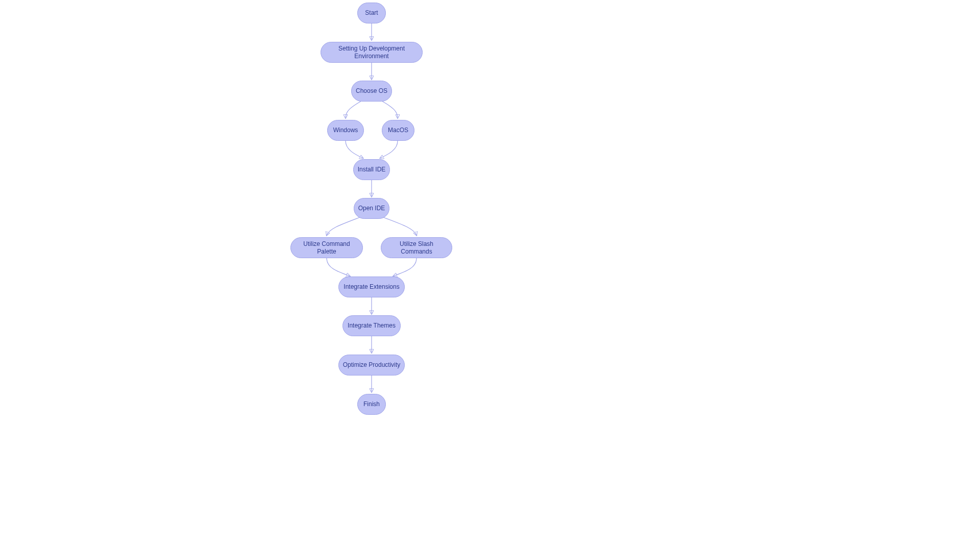  Describe the element at coordinates (390, 109) in the screenshot. I see `edge-choose-macos` at that location.